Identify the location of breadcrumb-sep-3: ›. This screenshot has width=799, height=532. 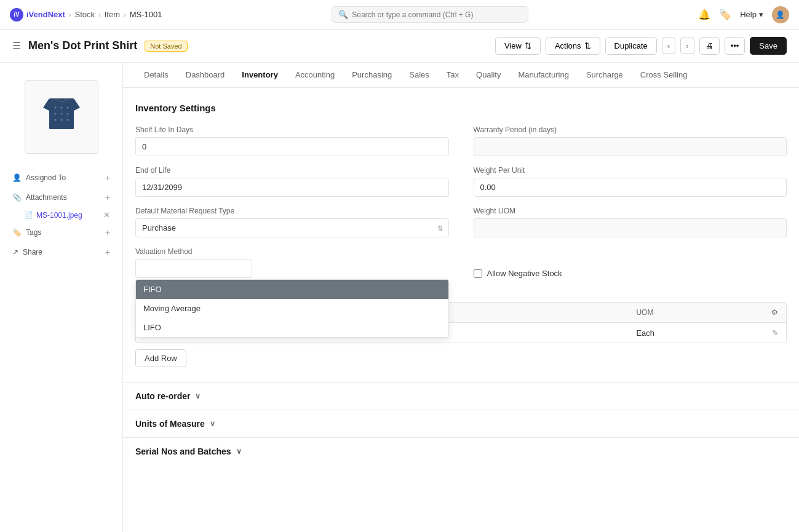
(125, 15).